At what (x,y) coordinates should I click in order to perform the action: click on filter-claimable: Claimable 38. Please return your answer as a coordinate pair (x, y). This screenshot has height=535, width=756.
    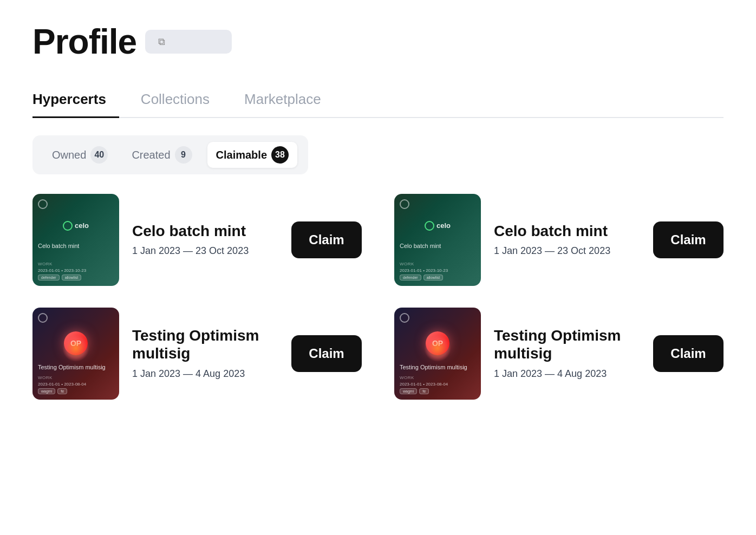
    Looking at the image, I should click on (252, 155).